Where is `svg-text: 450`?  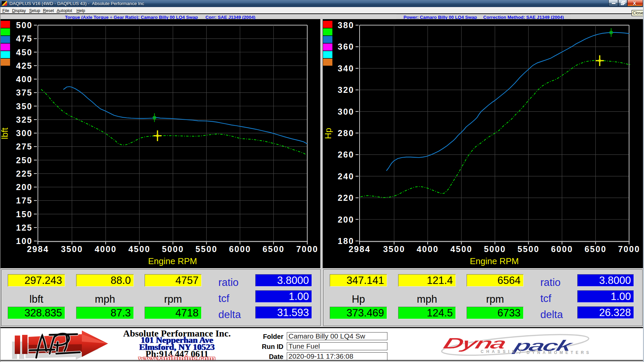
svg-text: 450 is located at coordinates (24, 52).